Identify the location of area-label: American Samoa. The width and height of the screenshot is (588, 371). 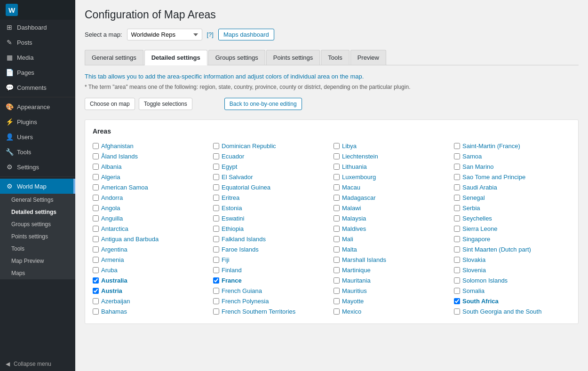
(125, 187).